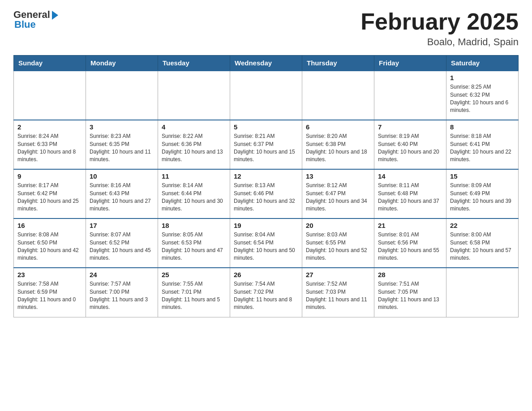  What do you see at coordinates (410, 176) in the screenshot?
I see `day-number: 14` at bounding box center [410, 176].